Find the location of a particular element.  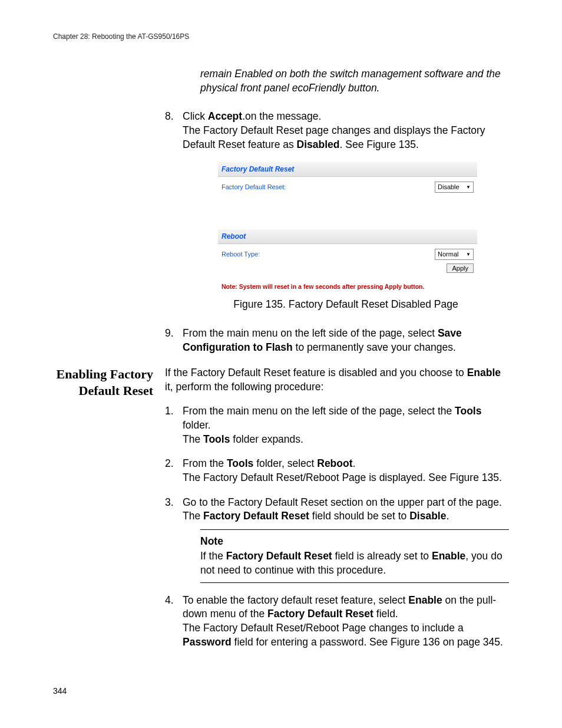

reboot-row: Reboot Type: Normal ▼ is located at coordinates (348, 252).